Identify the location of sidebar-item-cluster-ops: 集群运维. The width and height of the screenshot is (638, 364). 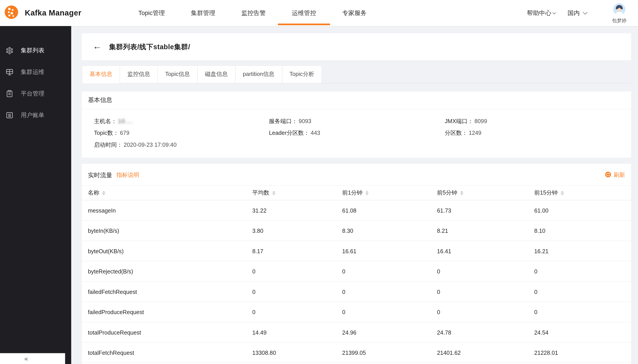
(36, 72).